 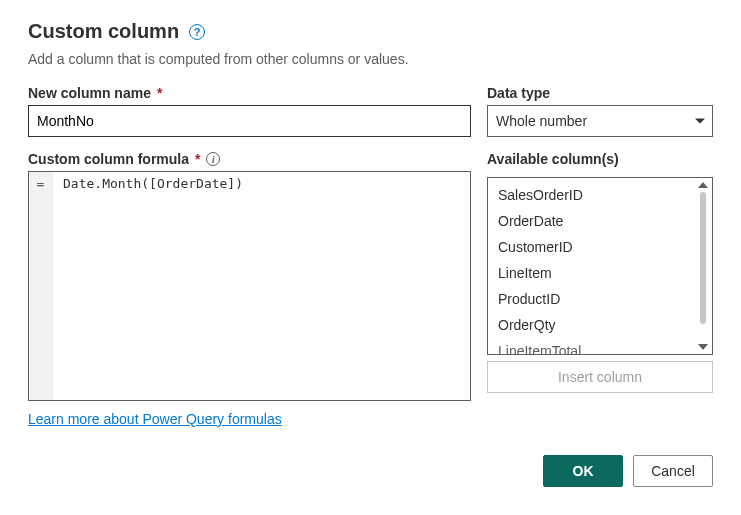 I want to click on insert-column-button: Insert column, so click(x=600, y=377).